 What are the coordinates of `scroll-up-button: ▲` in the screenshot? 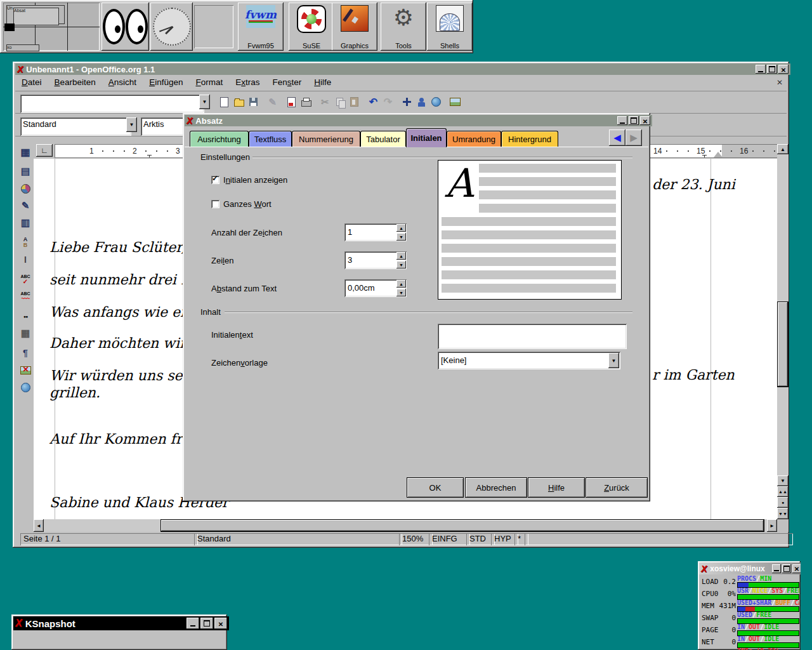 It's located at (783, 149).